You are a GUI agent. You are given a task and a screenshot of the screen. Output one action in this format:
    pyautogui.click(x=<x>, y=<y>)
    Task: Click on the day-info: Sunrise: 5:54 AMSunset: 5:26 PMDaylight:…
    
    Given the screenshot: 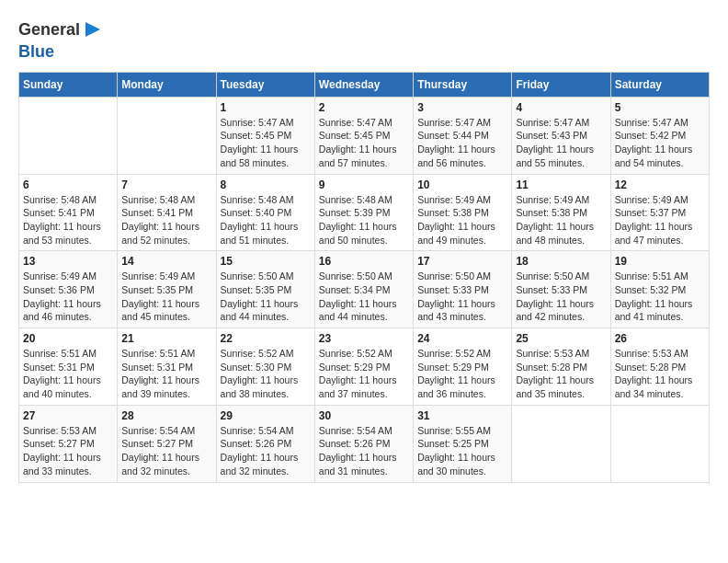 What is the action you would take?
    pyautogui.click(x=266, y=451)
    